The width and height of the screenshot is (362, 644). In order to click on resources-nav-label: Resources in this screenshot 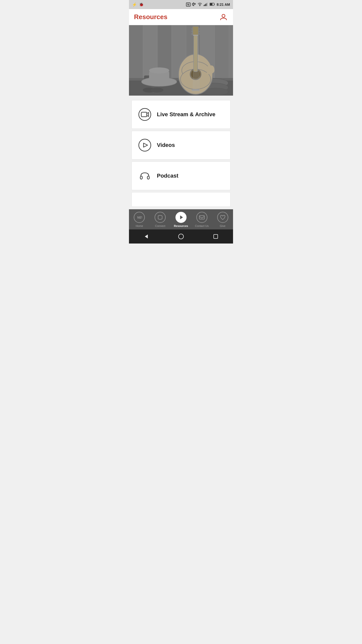, I will do `click(181, 226)`.